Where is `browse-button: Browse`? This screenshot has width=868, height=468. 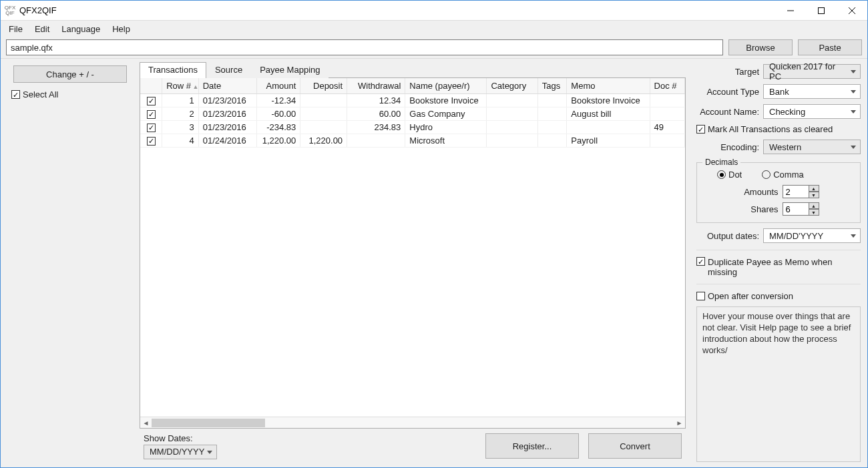
browse-button: Browse is located at coordinates (761, 47).